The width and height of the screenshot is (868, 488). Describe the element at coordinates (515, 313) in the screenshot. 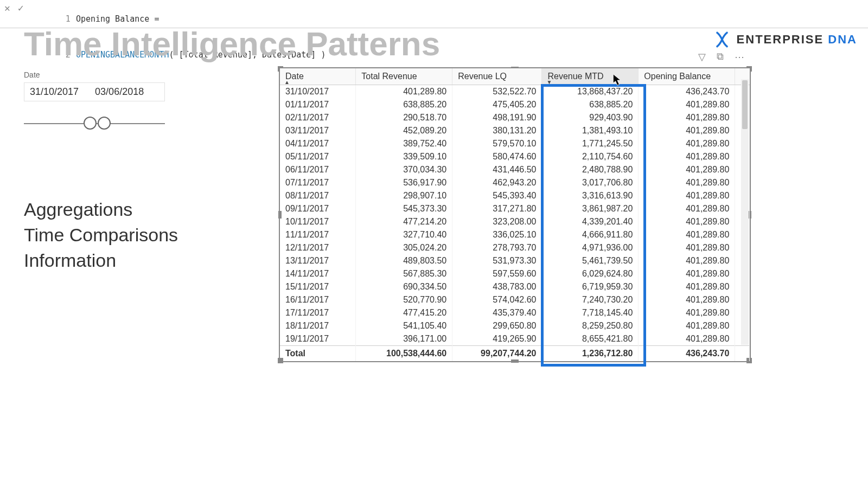

I see `table-row: 17/11/2017477,415.20435,379.407,718,145.…` at that location.